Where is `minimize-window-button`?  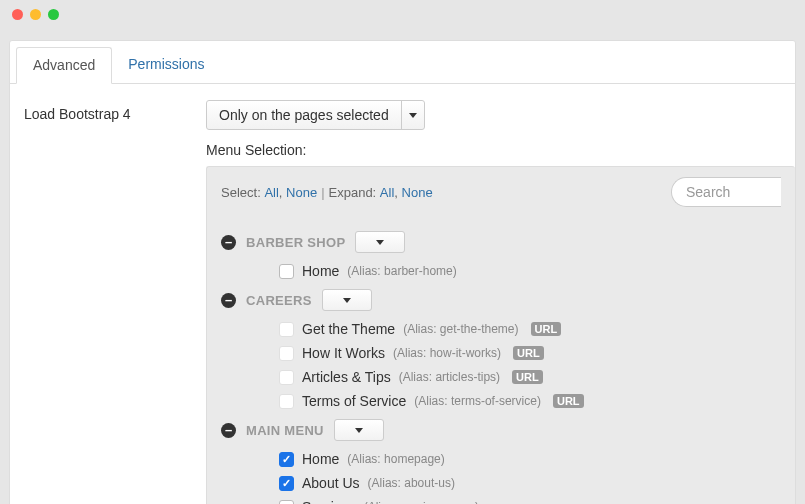 minimize-window-button is located at coordinates (36, 14).